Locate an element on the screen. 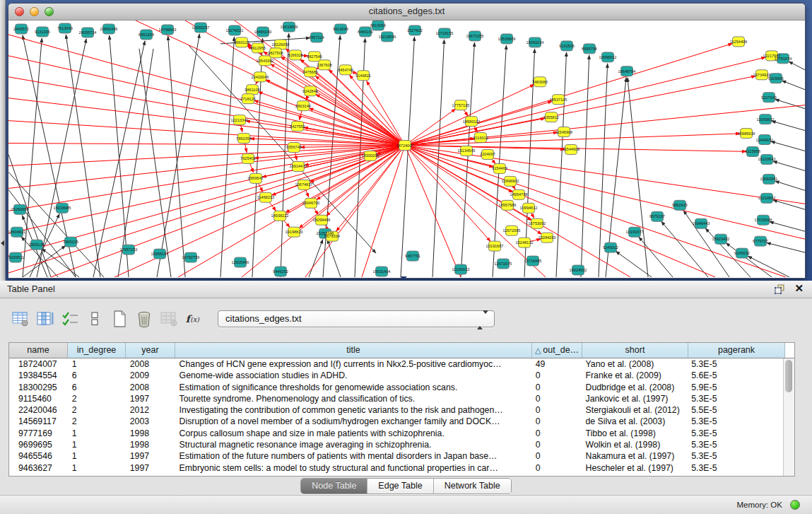 The width and height of the screenshot is (812, 514). close-panel-icon: ✕ is located at coordinates (799, 288).